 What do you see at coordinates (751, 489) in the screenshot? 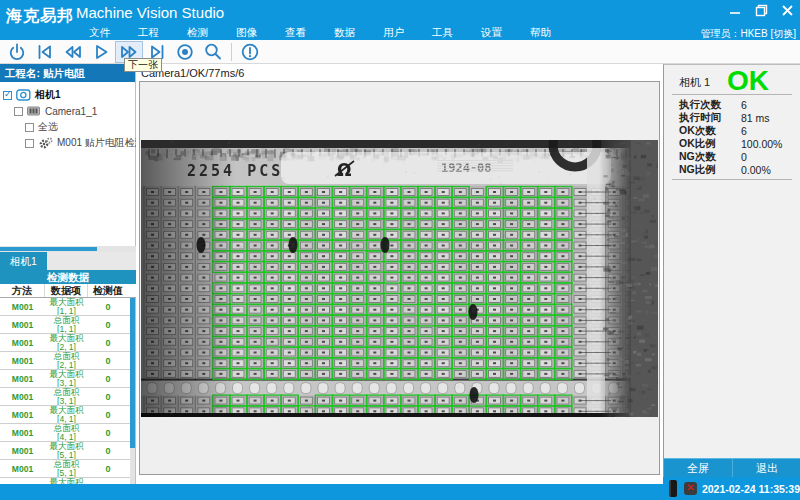
I see `timestamp: 2021-02-24 11:35:39` at bounding box center [751, 489].